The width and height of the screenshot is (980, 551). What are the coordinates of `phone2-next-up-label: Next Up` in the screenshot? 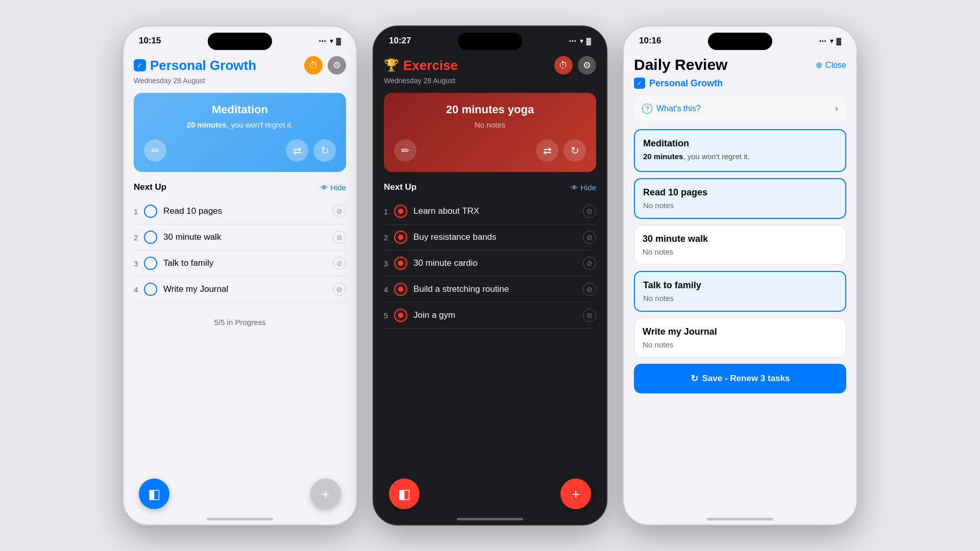 It's located at (400, 187).